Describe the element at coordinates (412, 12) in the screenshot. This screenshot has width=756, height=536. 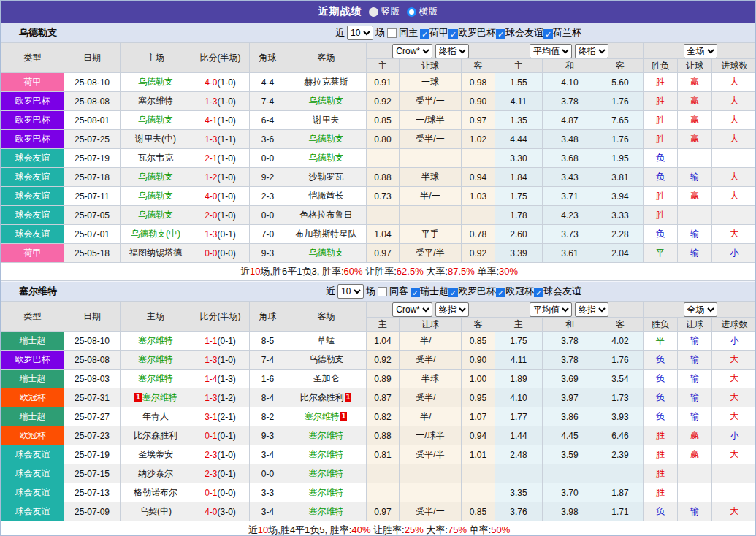
I see `radio-unselected-icon` at that location.